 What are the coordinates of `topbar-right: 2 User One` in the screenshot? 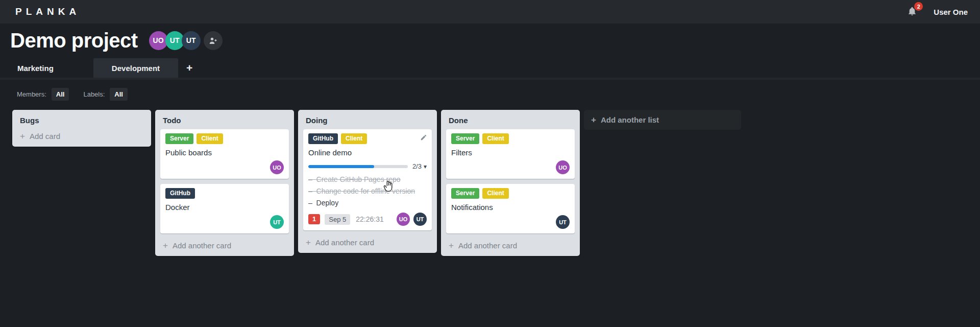 It's located at (937, 12).